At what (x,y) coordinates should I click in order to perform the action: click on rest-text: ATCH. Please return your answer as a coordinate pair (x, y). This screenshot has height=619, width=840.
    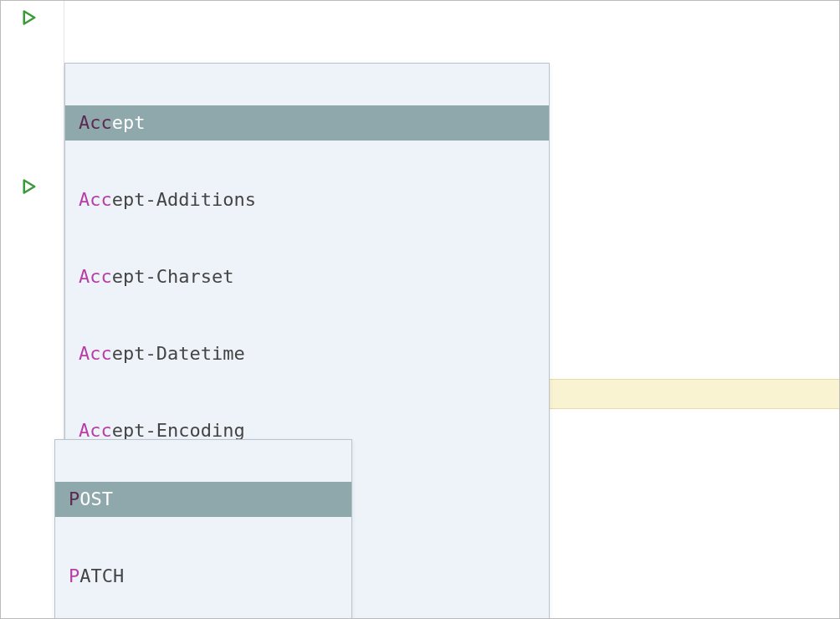
    Looking at the image, I should click on (102, 576).